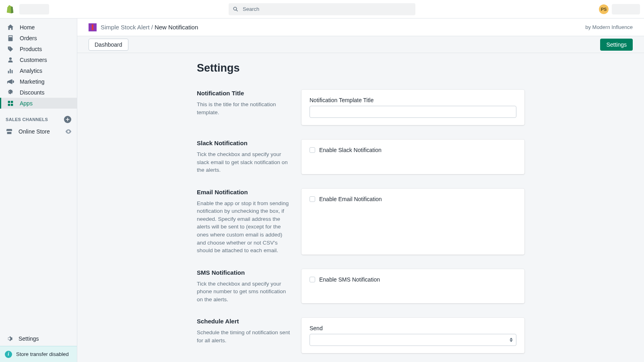 Image resolution: width=644 pixels, height=362 pixels. Describe the element at coordinates (10, 93) in the screenshot. I see `discounts-icon` at that location.